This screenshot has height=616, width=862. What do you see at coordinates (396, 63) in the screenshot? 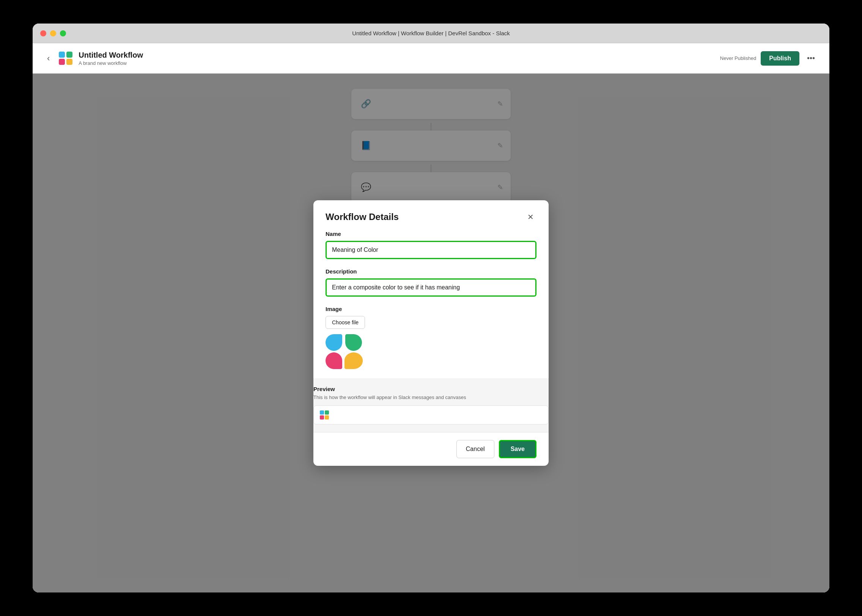
I see `workflow-subtitle: A brand new workflow` at bounding box center [396, 63].